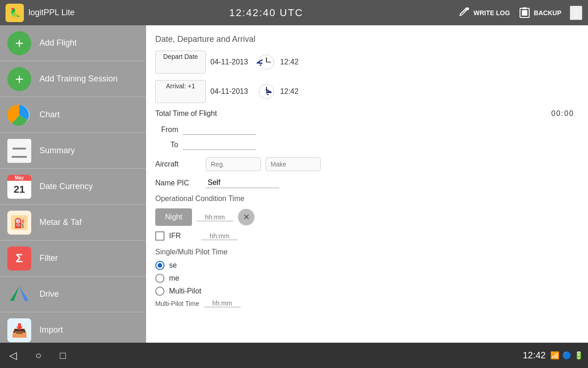 This screenshot has width=588, height=368. What do you see at coordinates (73, 259) in the screenshot?
I see `sidebar-item-filter: Σ Filter` at bounding box center [73, 259].